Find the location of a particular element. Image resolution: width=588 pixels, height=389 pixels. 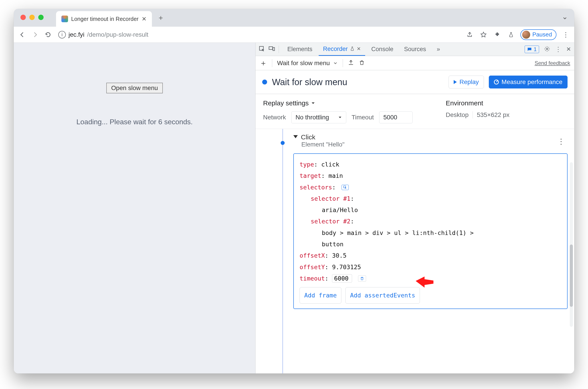

address-bar: i jec.fyi/demo/pup-slow-result is located at coordinates (103, 35).